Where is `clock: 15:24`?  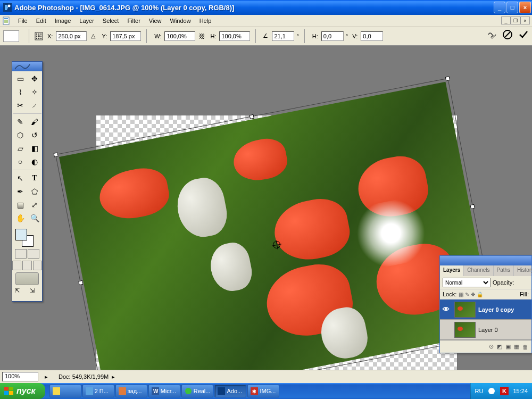 clock: 15:24 is located at coordinates (520, 391).